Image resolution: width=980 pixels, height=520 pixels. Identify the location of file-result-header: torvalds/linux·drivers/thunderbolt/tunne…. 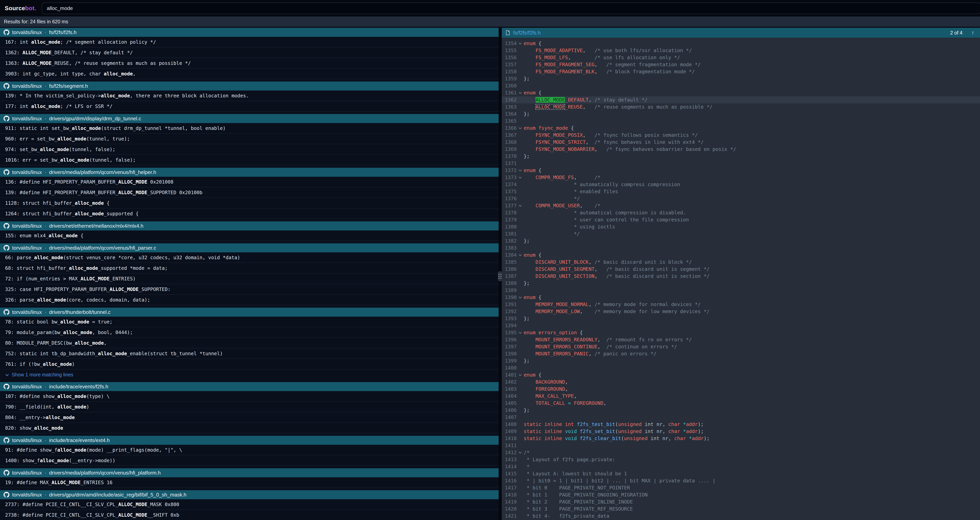
(250, 312).